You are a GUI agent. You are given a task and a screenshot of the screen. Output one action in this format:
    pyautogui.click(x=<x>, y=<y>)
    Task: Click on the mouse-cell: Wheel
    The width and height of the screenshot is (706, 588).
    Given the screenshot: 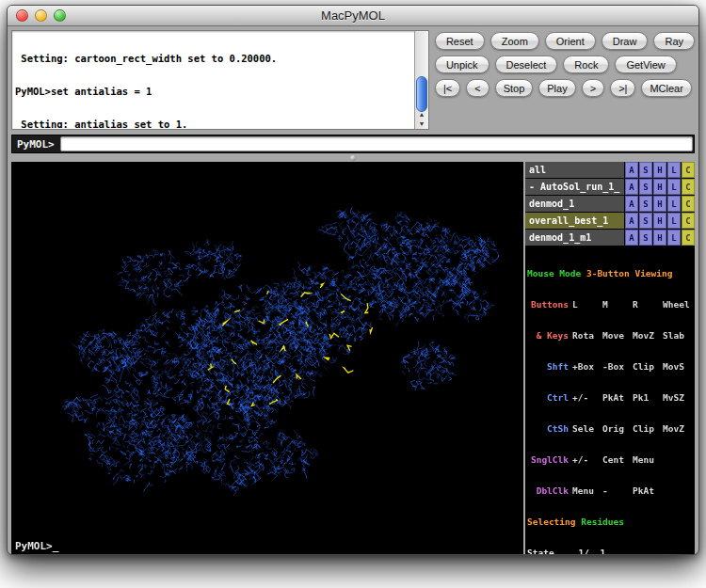 What is the action you would take?
    pyautogui.click(x=678, y=305)
    